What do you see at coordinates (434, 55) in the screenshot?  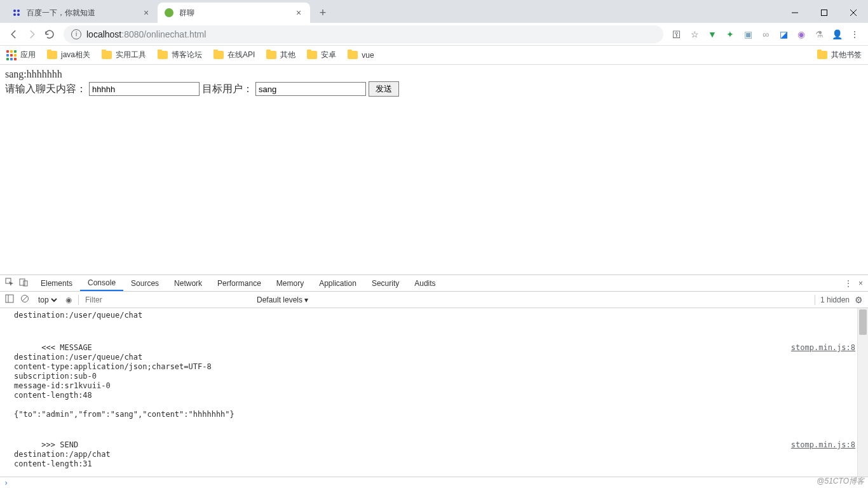 I see `bookmarks-bar: 应用 java相关 实用工具 博客论坛 在线API 其他 安卓 vue 其他书签` at bounding box center [434, 55].